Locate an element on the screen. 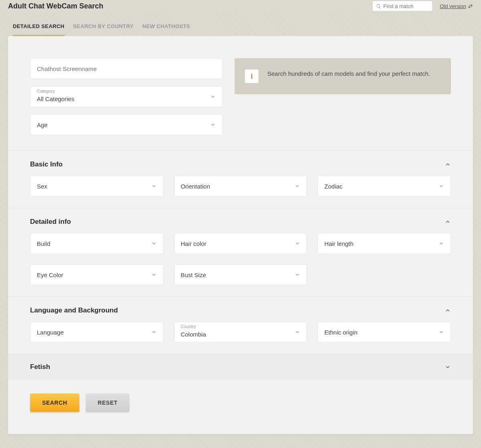 This screenshot has height=448, width=481. old-version-label: Old version is located at coordinates (453, 6).